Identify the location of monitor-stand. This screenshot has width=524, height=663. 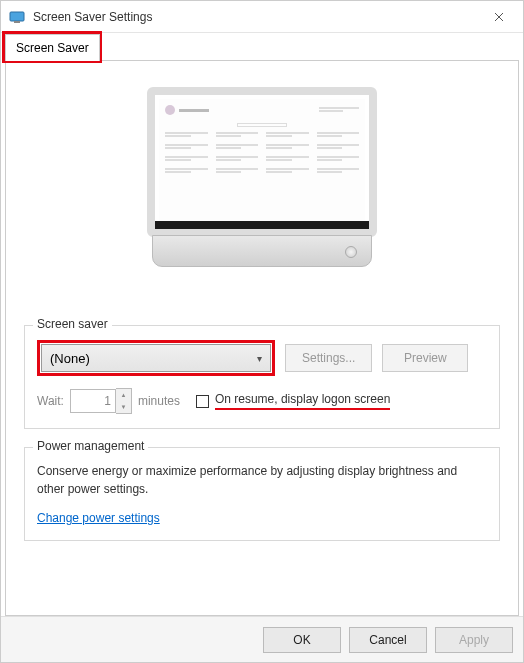
(262, 251).